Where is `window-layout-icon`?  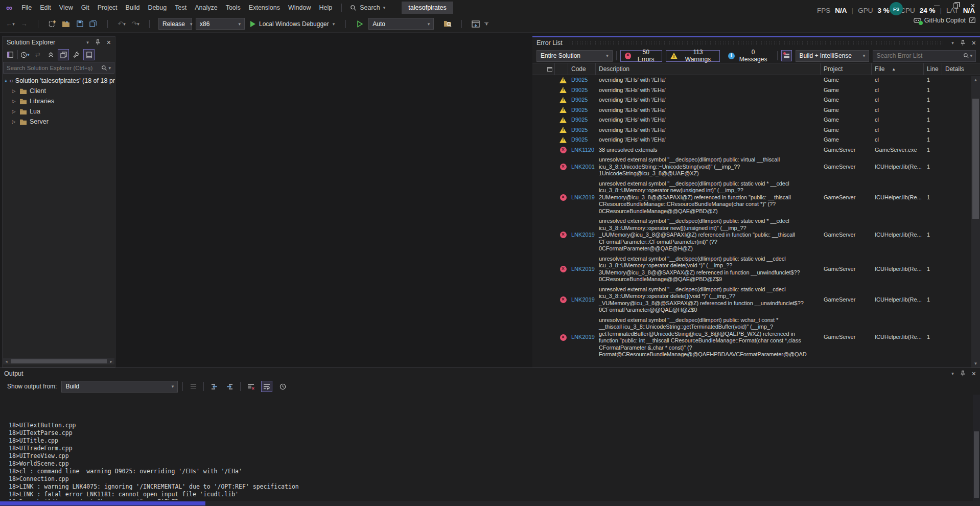 window-layout-icon is located at coordinates (476, 24).